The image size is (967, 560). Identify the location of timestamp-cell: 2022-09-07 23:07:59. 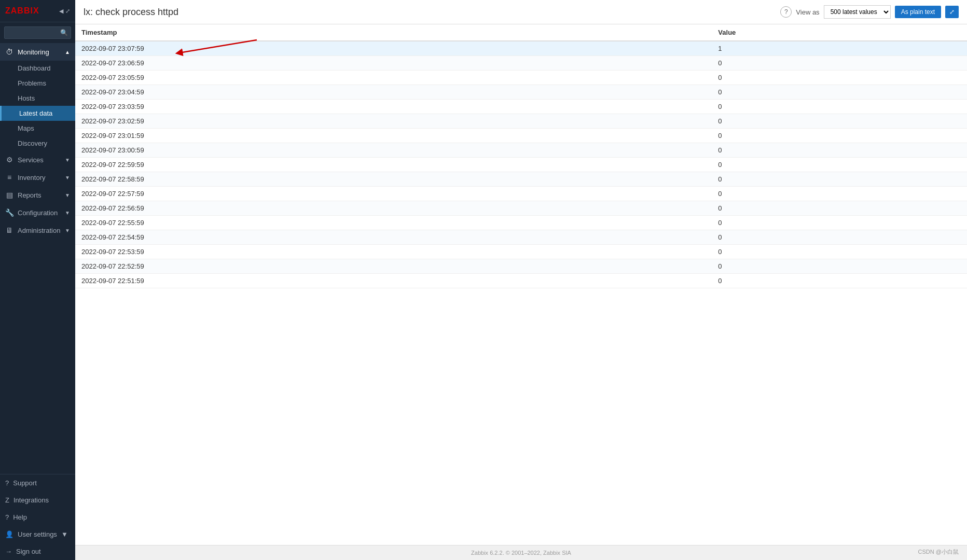
(393, 49).